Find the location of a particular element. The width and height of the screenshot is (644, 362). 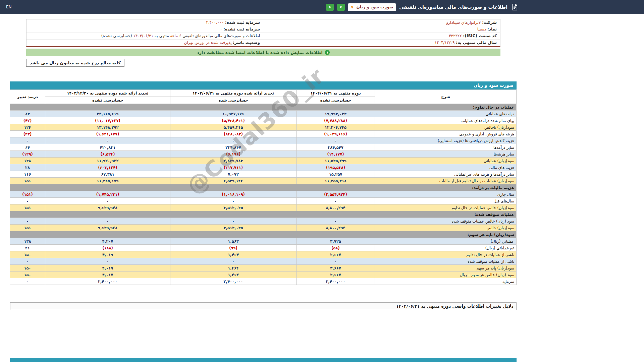

row-change: ۸۳ is located at coordinates (28, 114).